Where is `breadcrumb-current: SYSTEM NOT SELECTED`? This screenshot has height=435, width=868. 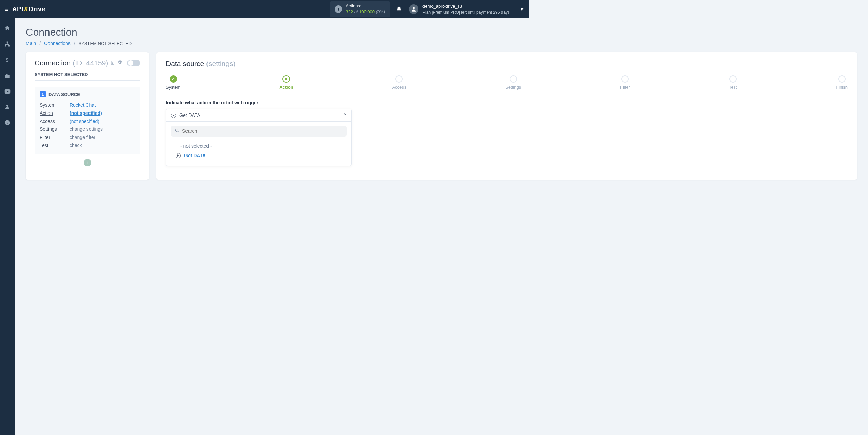
breadcrumb-current: SYSTEM NOT SELECTED is located at coordinates (105, 43).